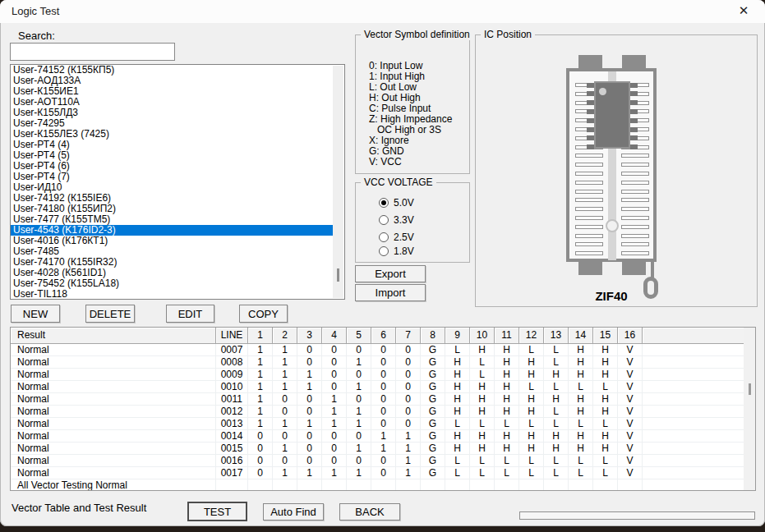 The width and height of the screenshot is (765, 532). Describe the element at coordinates (556, 336) in the screenshot. I see `column-header: 13` at that location.